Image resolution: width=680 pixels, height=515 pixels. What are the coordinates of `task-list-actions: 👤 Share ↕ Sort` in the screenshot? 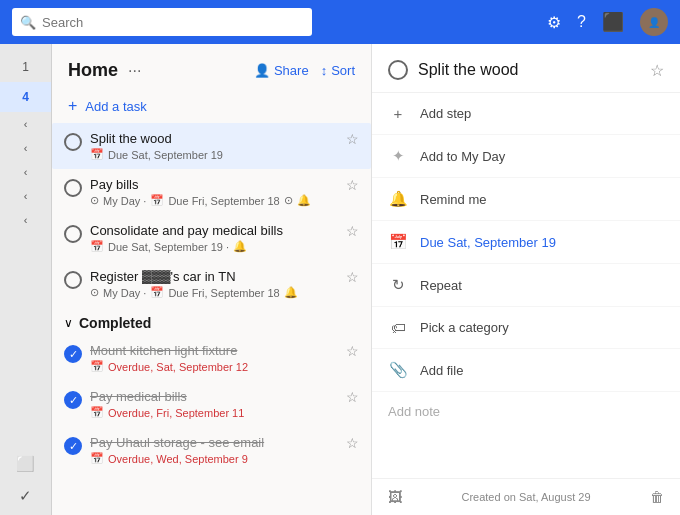 It's located at (304, 70).